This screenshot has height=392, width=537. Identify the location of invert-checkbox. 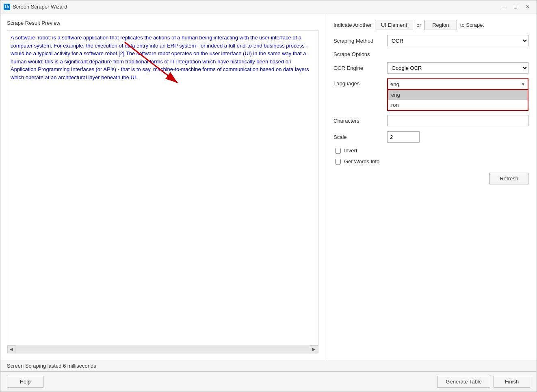
(338, 151).